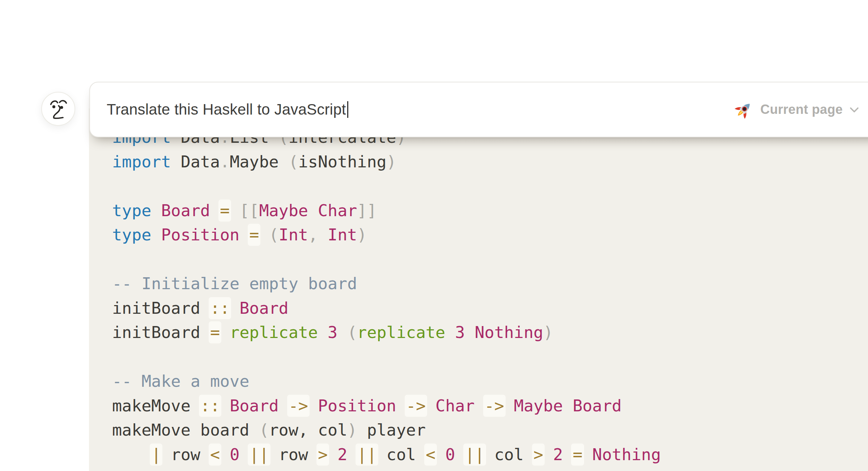  Describe the element at coordinates (156, 308) in the screenshot. I see `code-token-plain: initBoard` at that location.